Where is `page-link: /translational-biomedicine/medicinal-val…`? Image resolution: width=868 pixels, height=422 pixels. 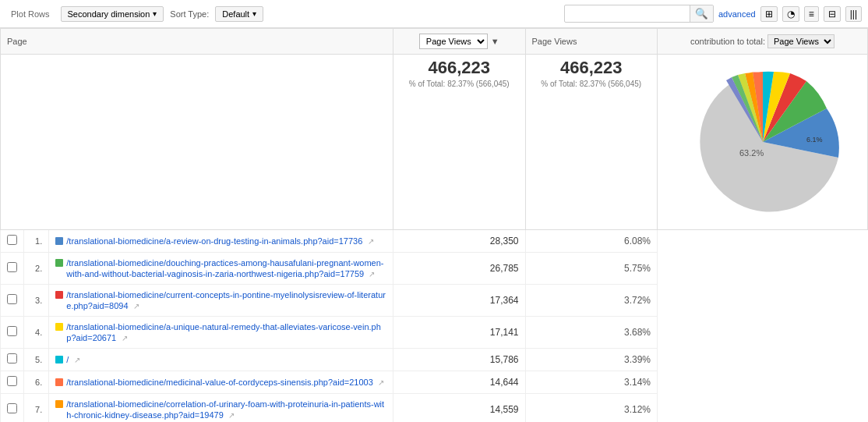 page-link: /translational-biomedicine/medicinal-val… is located at coordinates (220, 382).